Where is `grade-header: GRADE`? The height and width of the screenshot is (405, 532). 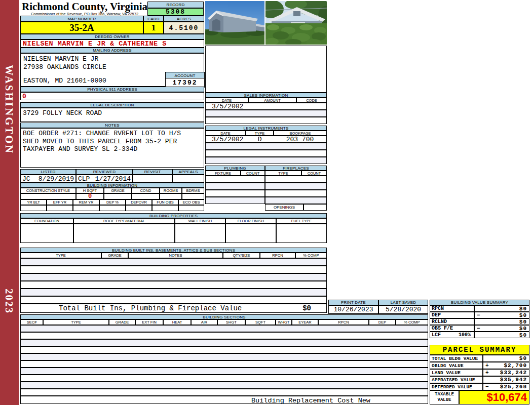 grade-header: GRADE is located at coordinates (118, 190).